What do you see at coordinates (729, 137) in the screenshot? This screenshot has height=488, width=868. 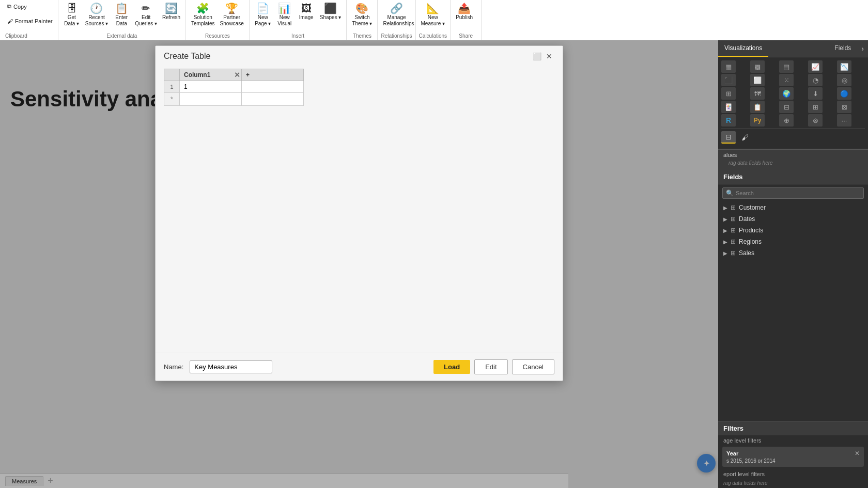 I see `viz-tab-values: ⊟` at bounding box center [729, 137].